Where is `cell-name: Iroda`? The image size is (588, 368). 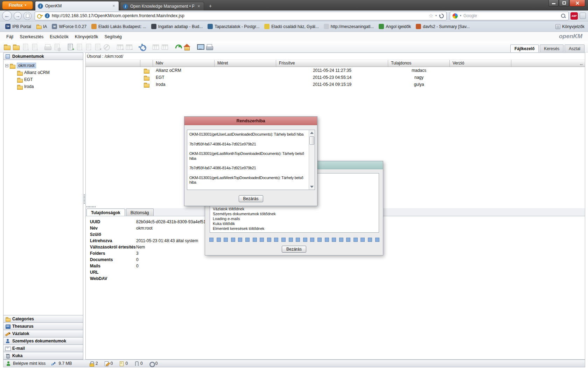 cell-name: Iroda is located at coordinates (184, 84).